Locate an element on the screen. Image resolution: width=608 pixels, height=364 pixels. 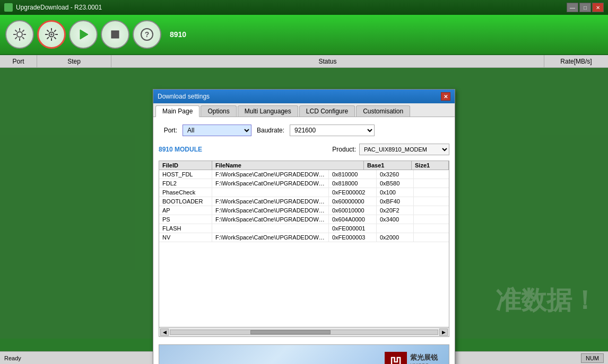
scroll-track is located at coordinates (304, 332).